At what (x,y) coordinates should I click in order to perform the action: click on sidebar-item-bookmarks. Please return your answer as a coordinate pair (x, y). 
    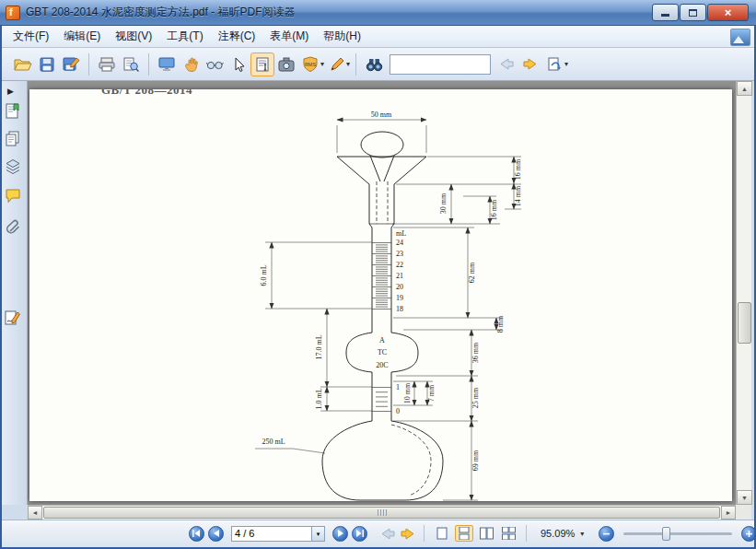
    Looking at the image, I should click on (14, 112).